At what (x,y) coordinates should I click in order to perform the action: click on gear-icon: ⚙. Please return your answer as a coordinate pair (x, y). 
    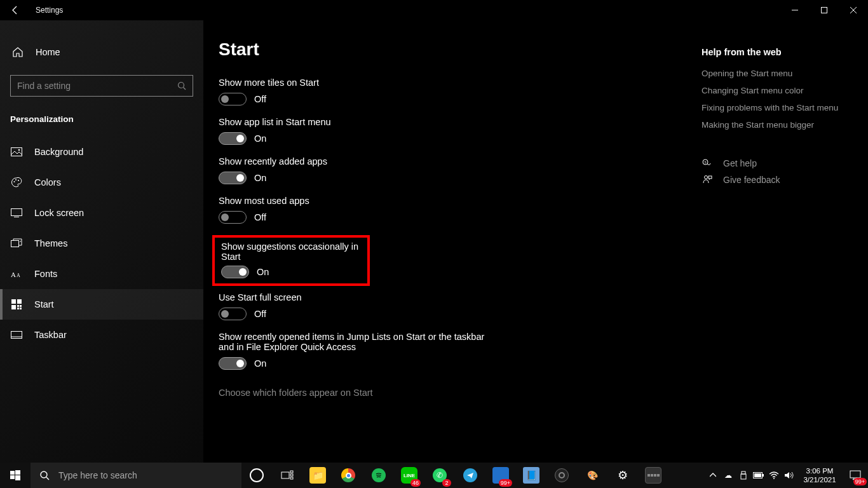
    Looking at the image, I should click on (623, 475).